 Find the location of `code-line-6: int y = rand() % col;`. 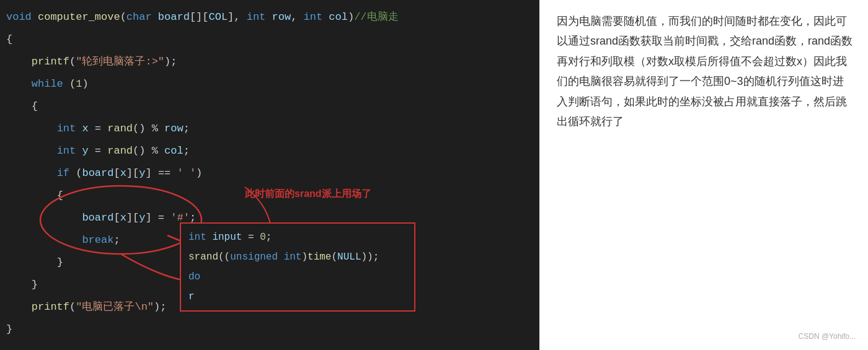

code-line-6: int y = rand() % col; is located at coordinates (273, 151).